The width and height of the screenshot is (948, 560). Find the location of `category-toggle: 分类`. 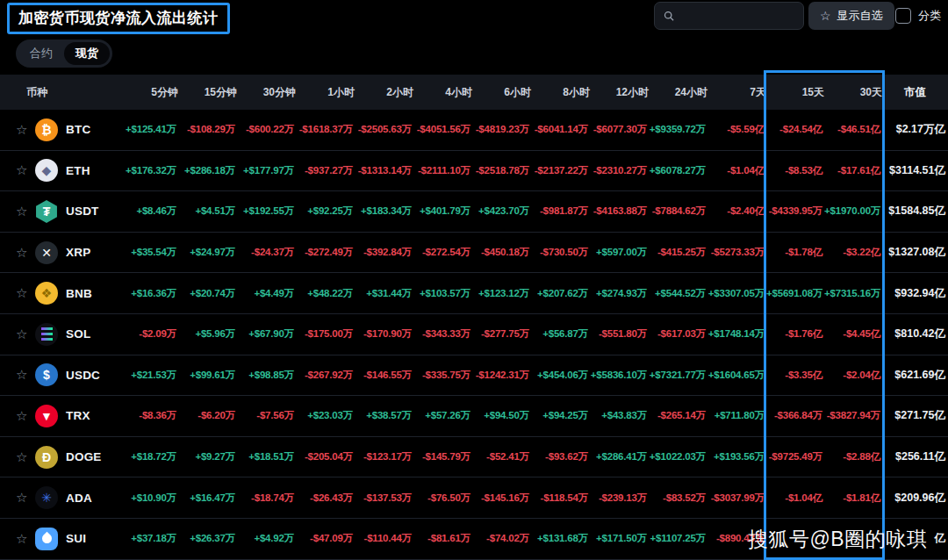

category-toggle: 分类 is located at coordinates (918, 16).